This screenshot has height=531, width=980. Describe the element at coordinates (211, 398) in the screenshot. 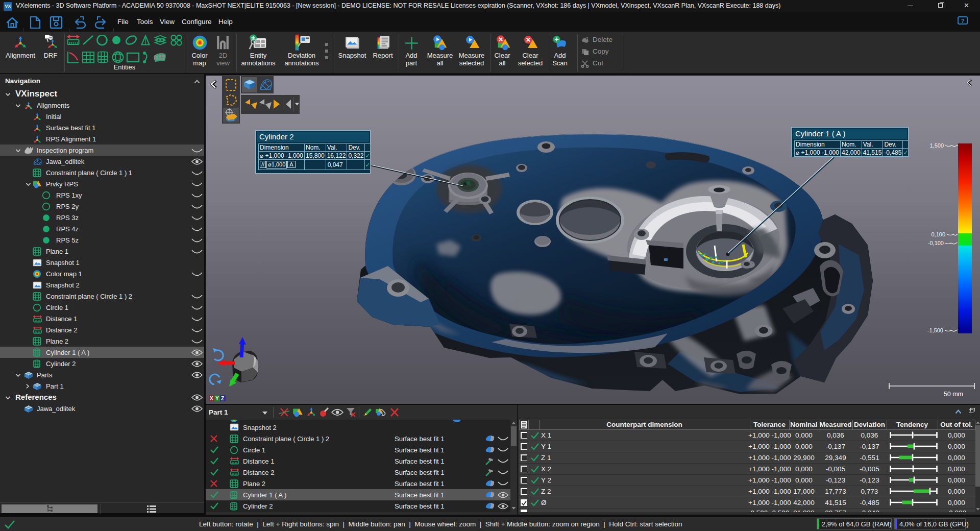

I see `svg-text: X` at that location.